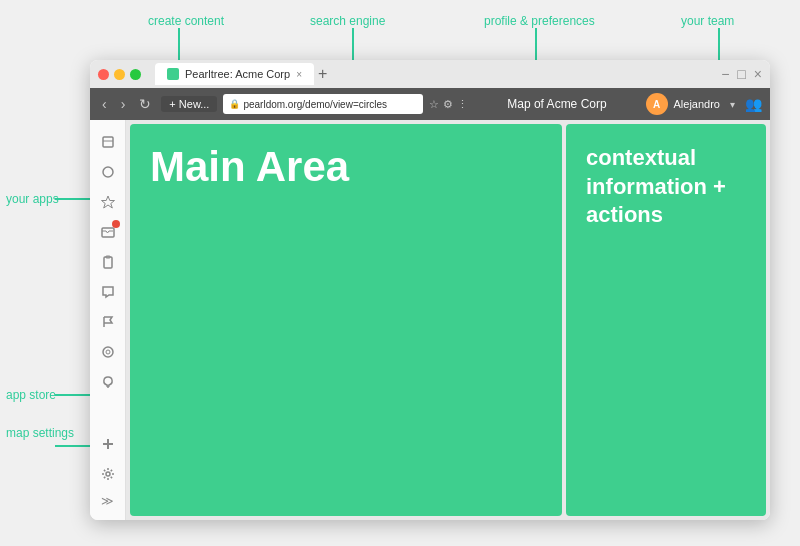 Image resolution: width=800 pixels, height=546 pixels. I want to click on app-store-label: app store, so click(31, 395).